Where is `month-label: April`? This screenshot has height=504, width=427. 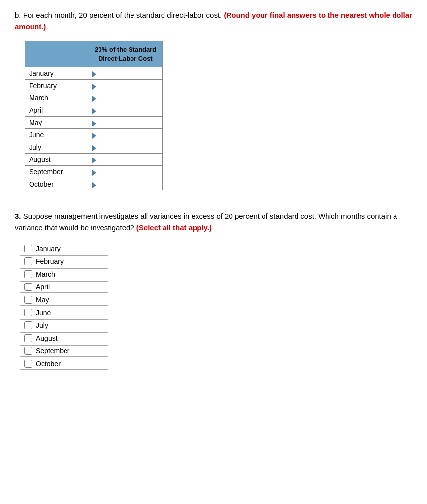
month-label: April is located at coordinates (43, 287).